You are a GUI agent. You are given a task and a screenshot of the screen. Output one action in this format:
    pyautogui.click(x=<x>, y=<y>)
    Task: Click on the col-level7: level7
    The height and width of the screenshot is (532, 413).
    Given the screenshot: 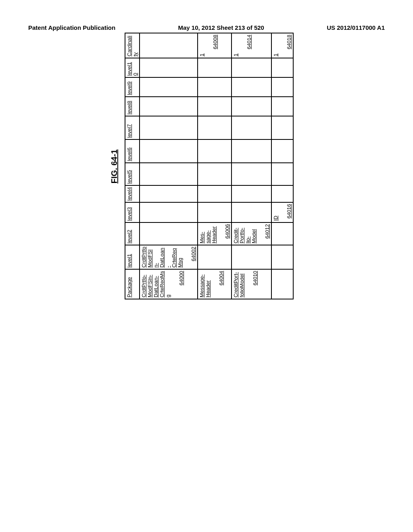 What is the action you would take?
    pyautogui.click(x=132, y=128)
    